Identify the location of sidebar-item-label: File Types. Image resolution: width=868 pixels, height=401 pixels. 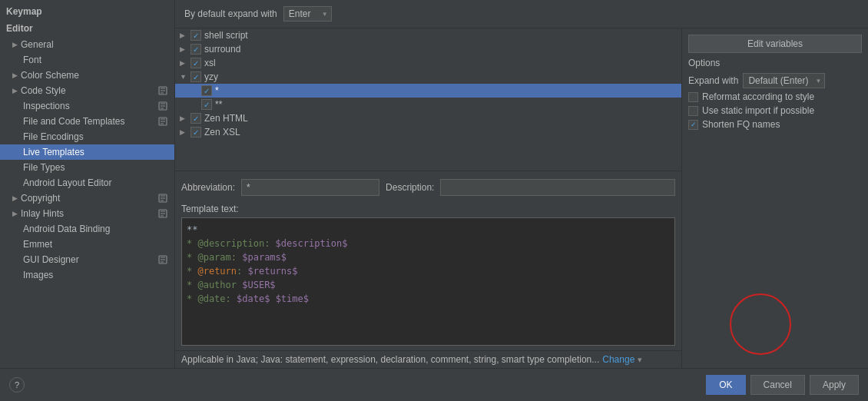
(44, 167).